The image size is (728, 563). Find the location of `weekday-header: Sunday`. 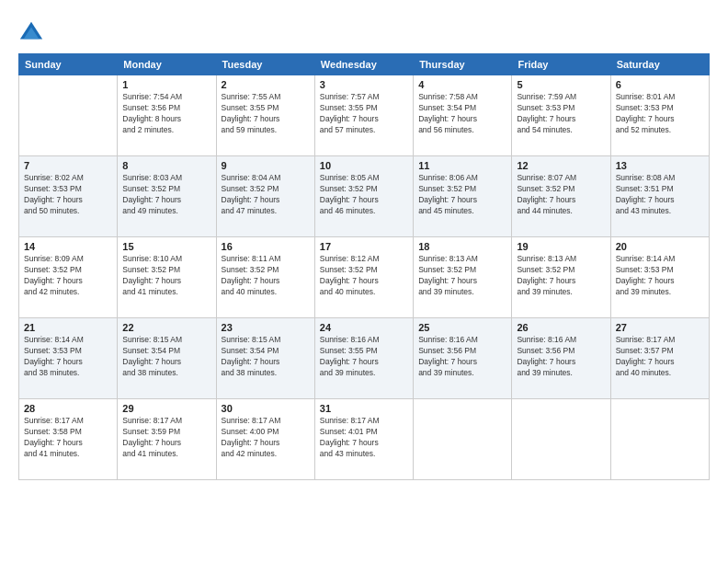

weekday-header: Sunday is located at coordinates (68, 64).